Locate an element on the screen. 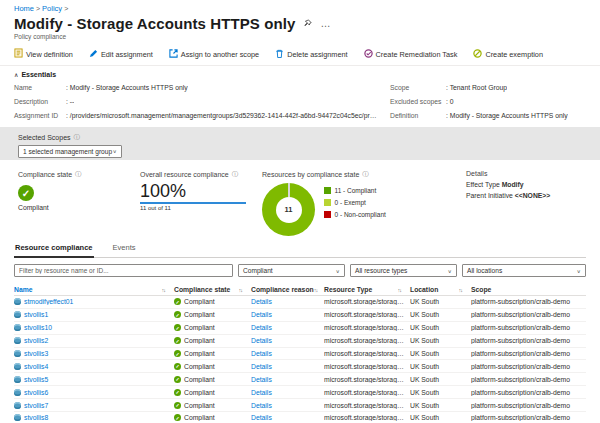 The height and width of the screenshot is (423, 600). pencil-icon is located at coordinates (94, 54).